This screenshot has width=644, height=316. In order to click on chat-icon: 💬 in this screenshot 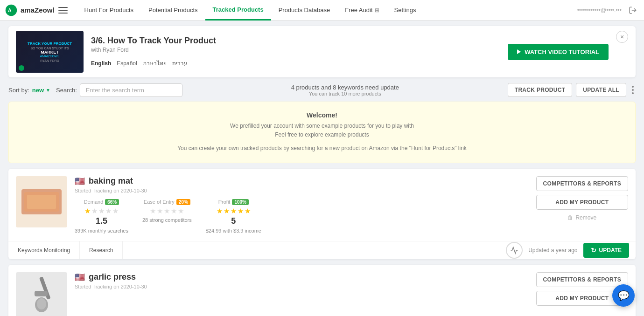, I will do `click(623, 295)`.